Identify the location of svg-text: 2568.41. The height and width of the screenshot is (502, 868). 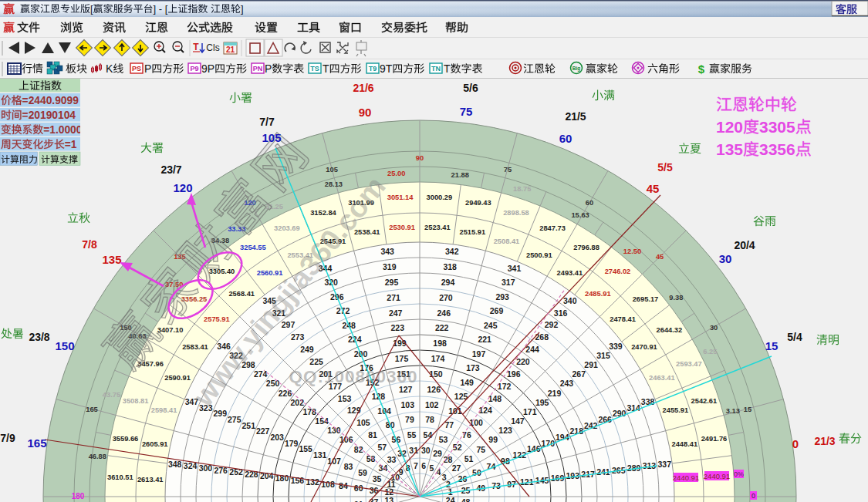
(241, 294).